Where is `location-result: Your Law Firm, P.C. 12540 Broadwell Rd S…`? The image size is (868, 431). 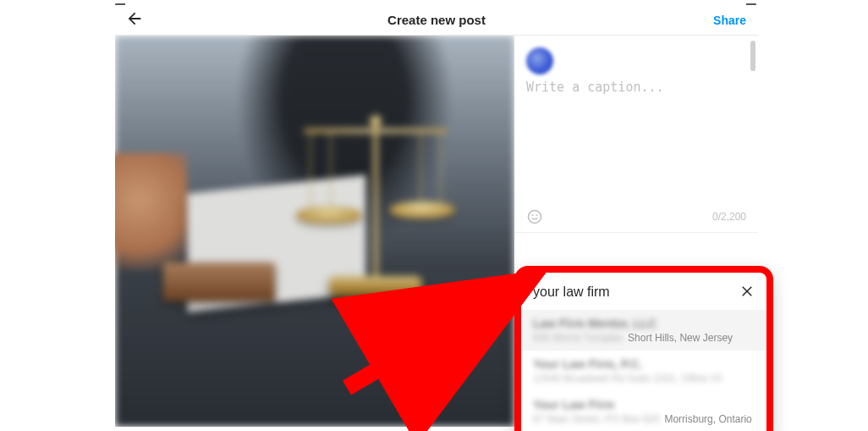 location-result: Your Law Firm, P.C. 12540 Broadwell Rd S… is located at coordinates (644, 371).